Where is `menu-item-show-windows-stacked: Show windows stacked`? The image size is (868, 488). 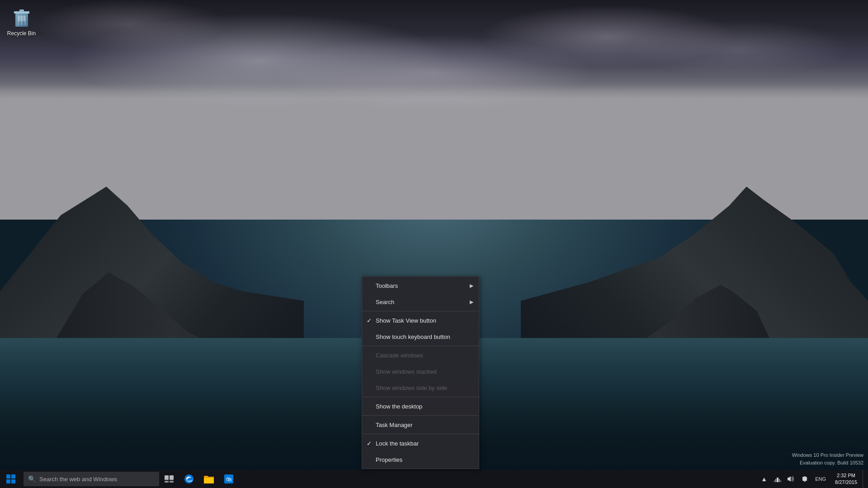 menu-item-show-windows-stacked: Show windows stacked is located at coordinates (420, 371).